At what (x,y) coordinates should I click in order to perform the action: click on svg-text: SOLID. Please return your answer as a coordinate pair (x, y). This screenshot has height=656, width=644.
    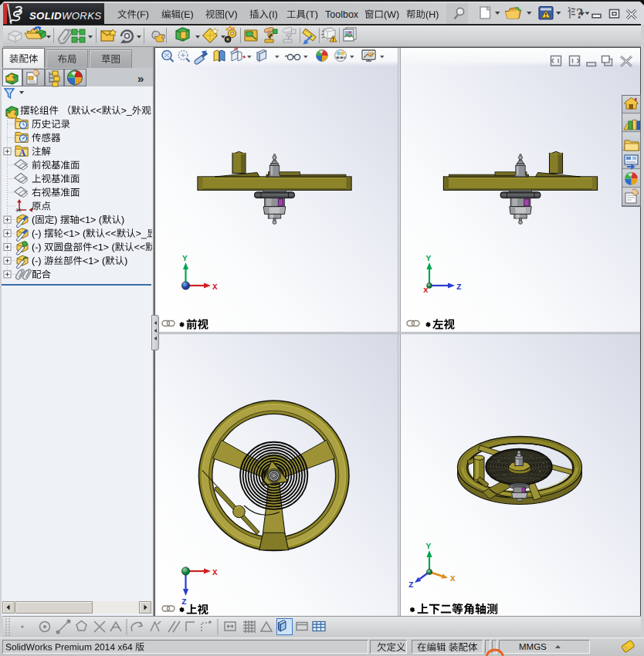
    Looking at the image, I should click on (46, 15).